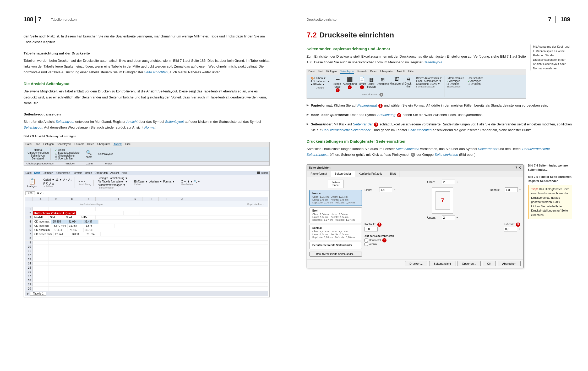 The height and width of the screenshot is (371, 588). What do you see at coordinates (443, 236) in the screenshot?
I see `center-label: Auf der Seite zentrieren` at bounding box center [443, 236].